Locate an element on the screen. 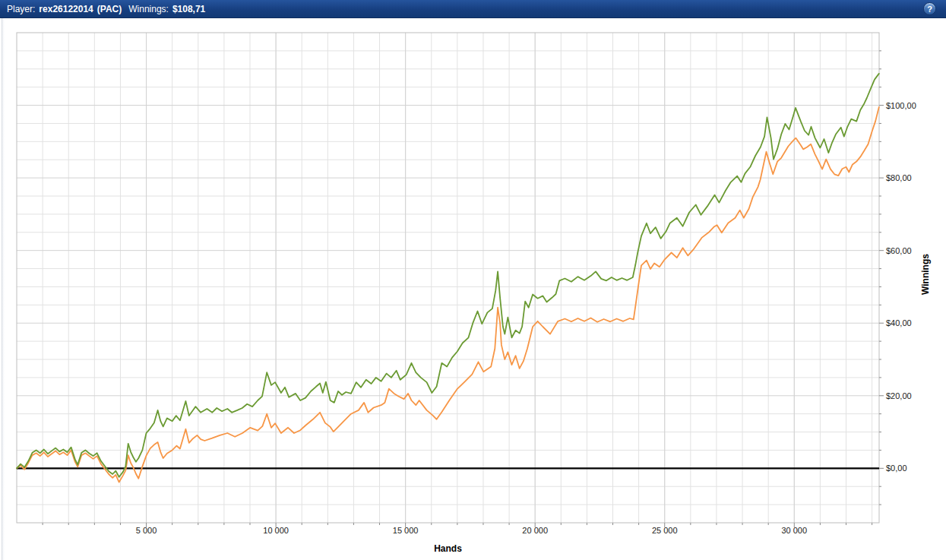  help-button: ? is located at coordinates (930, 9).